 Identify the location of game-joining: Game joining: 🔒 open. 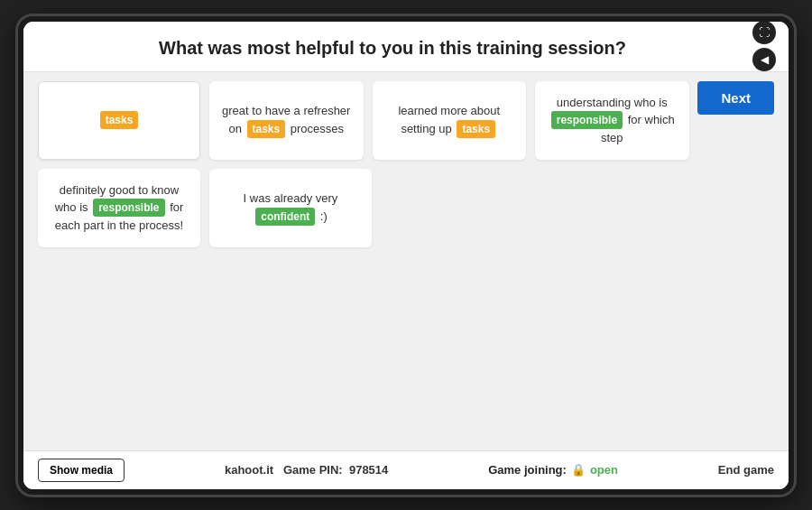
(553, 469).